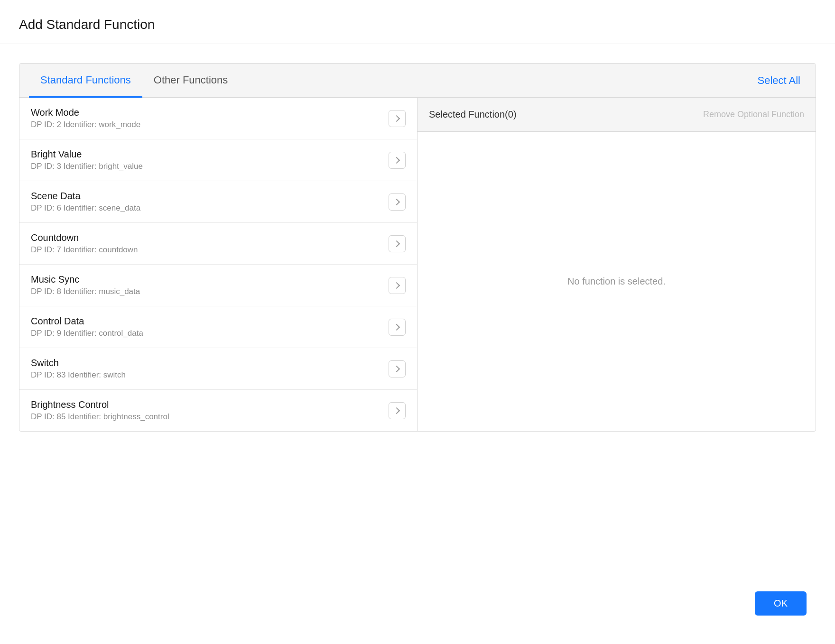 This screenshot has height=644, width=835. I want to click on function-item: SwitchDP ID: 83 Identifier: switch, so click(218, 369).